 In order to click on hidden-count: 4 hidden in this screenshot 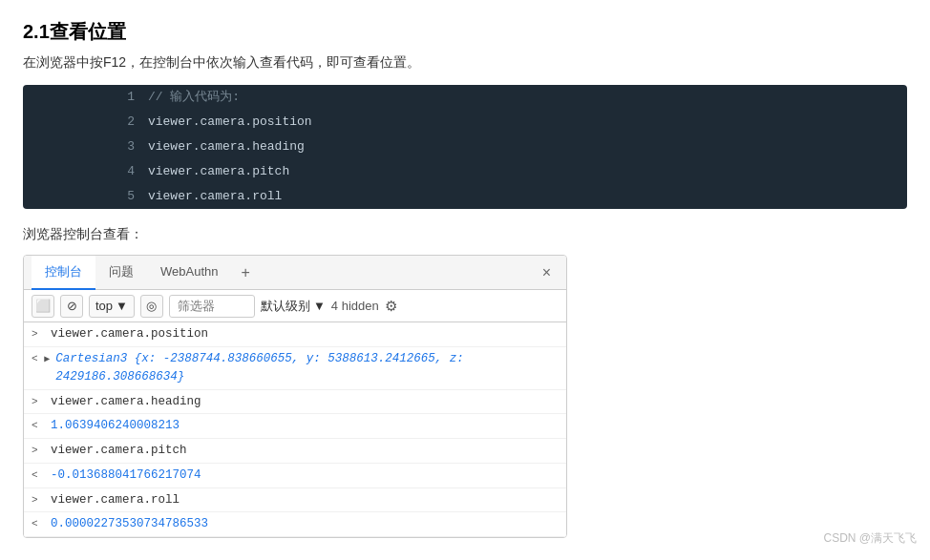, I will do `click(355, 305)`.